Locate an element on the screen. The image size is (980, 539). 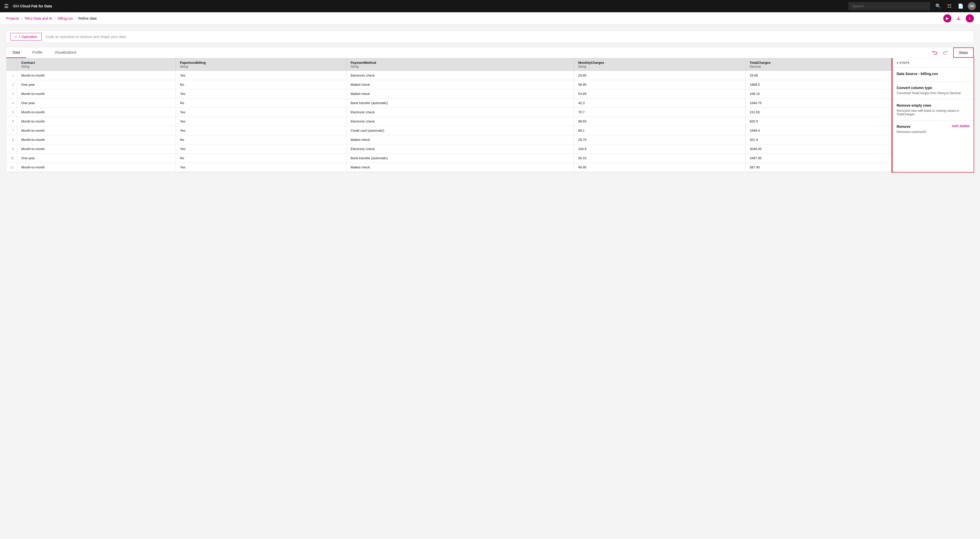
row-num-cell: 1 is located at coordinates (12, 75).